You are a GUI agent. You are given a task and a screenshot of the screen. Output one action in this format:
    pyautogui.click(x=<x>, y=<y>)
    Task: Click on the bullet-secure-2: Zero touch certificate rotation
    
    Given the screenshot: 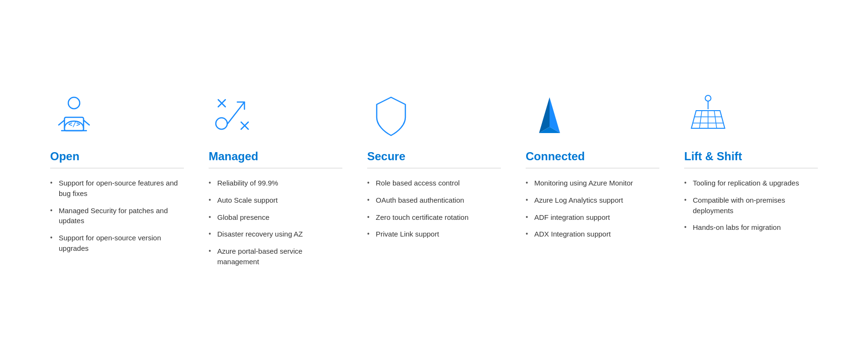 What is the action you would take?
    pyautogui.click(x=418, y=217)
    